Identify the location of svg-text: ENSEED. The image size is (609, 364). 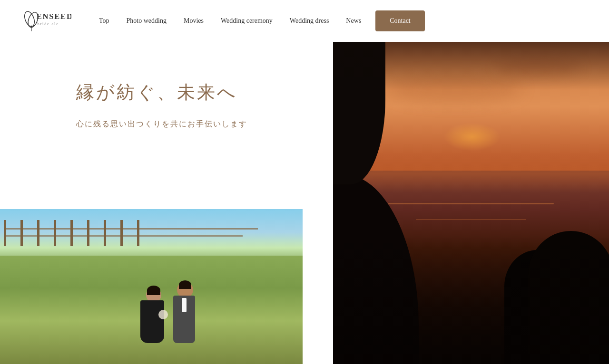
(54, 16).